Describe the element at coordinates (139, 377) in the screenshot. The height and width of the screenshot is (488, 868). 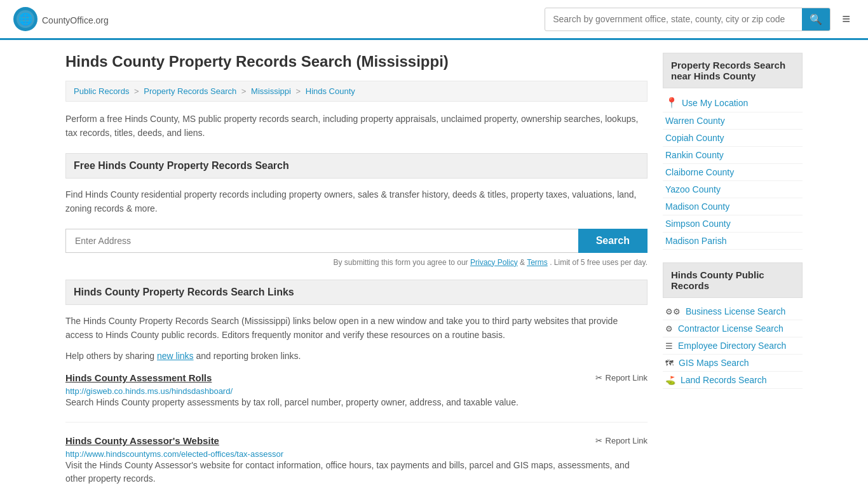
I see `link-title-assessment-rolls: Hinds County Assessment Rolls` at that location.